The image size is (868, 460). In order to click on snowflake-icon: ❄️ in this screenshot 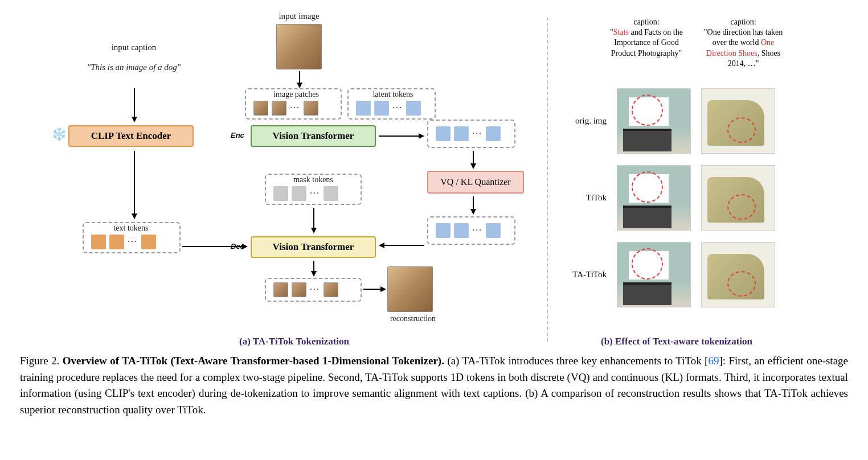, I will do `click(59, 134)`.